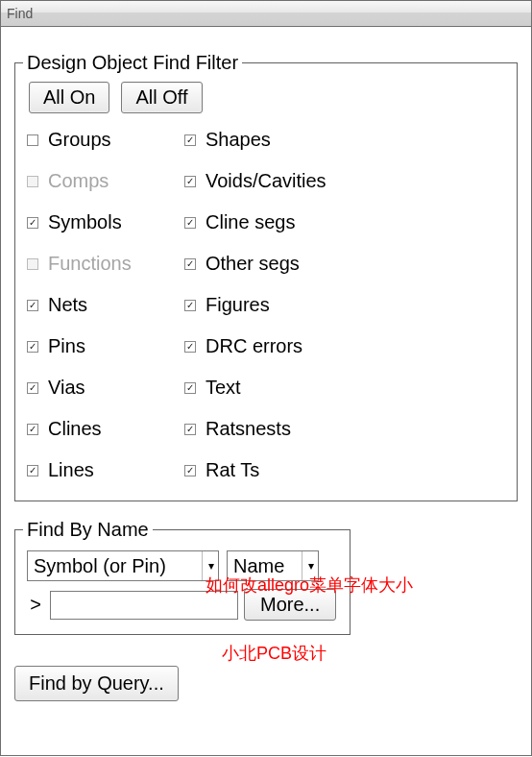 The width and height of the screenshot is (532, 757). What do you see at coordinates (104, 263) in the screenshot?
I see `checkbox-functions: Functions` at bounding box center [104, 263].